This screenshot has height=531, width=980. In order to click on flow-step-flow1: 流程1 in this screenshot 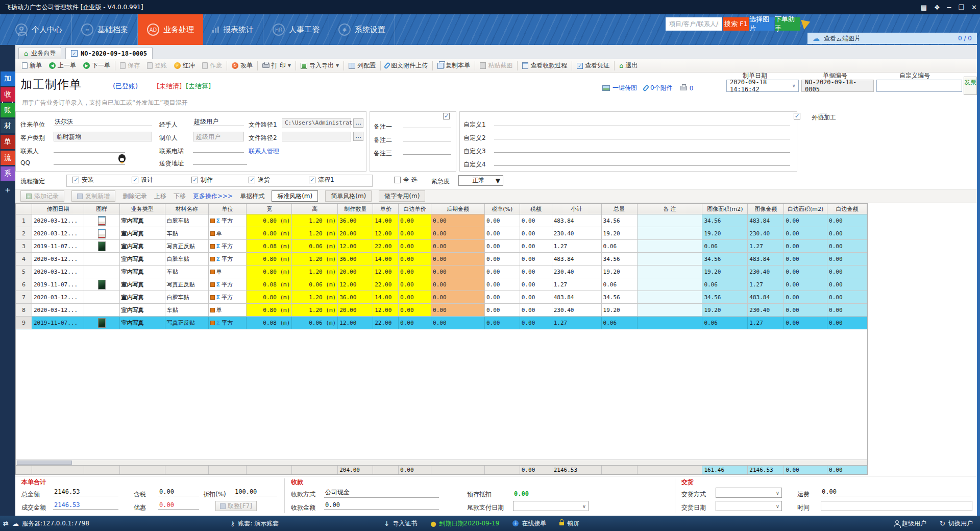, I will do `click(322, 180)`.